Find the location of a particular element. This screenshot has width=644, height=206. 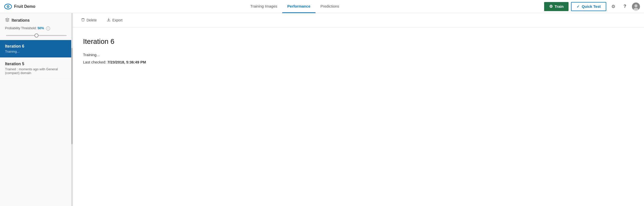

threshold-slider-container is located at coordinates (36, 35).